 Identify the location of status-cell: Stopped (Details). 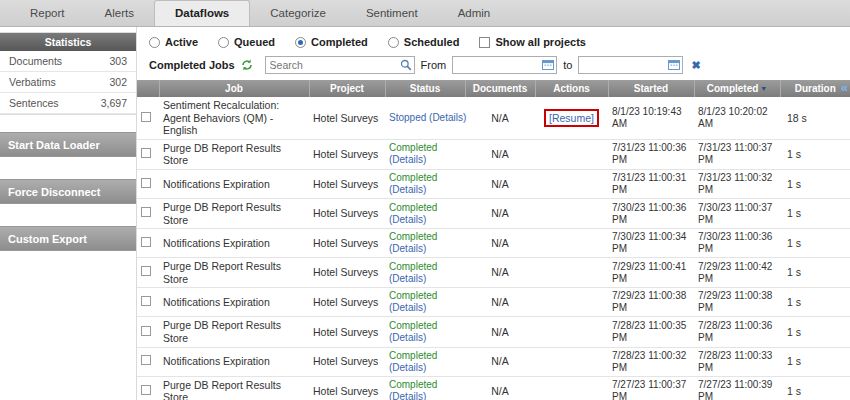
(425, 118).